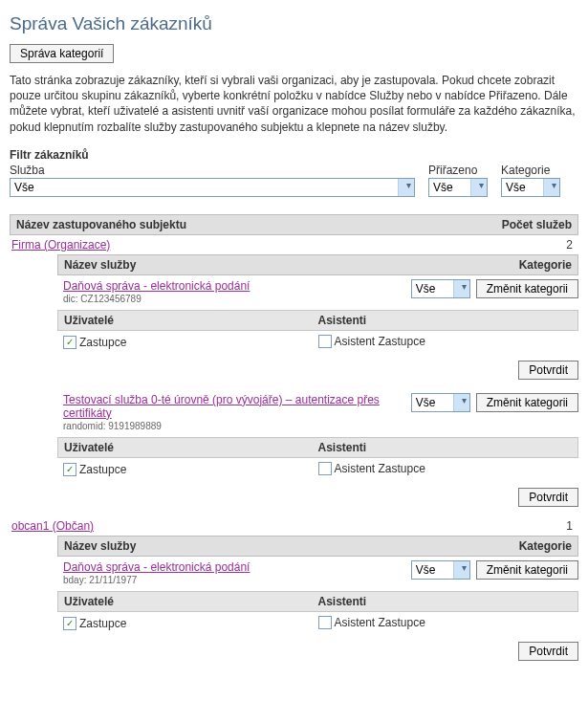 The height and width of the screenshot is (701, 588). What do you see at coordinates (294, 103) in the screenshot?
I see `page-description: Tato stránka zobrazuje zákazníky, kteří …` at bounding box center [294, 103].